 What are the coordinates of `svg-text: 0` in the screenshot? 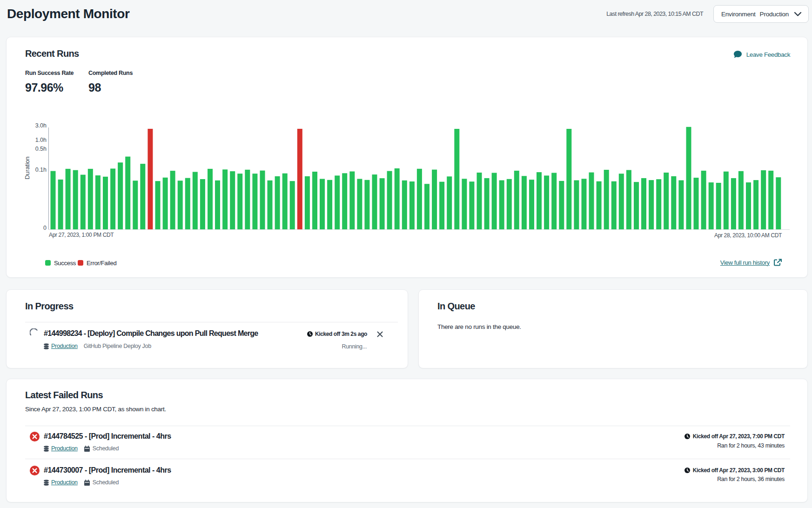 It's located at (45, 228).